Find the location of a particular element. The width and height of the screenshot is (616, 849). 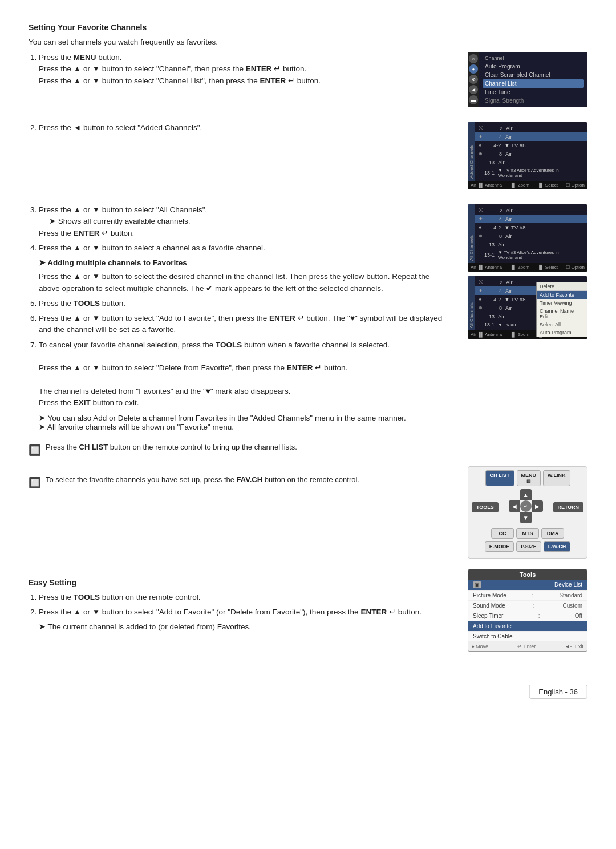

ch-row-6: 13-1 ▼ TV #3 Alice's Adventures in Wonde… is located at coordinates (532, 173).